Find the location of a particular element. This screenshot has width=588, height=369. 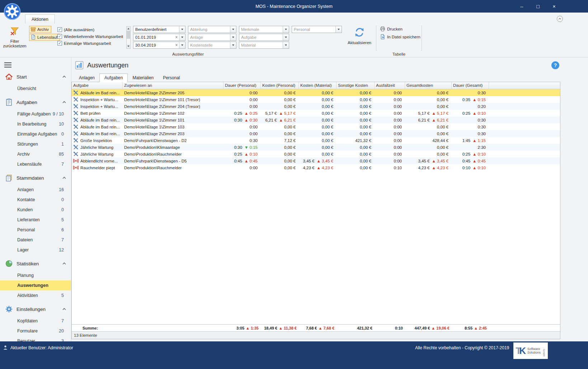

anlage-select: Anlage is located at coordinates (212, 37).